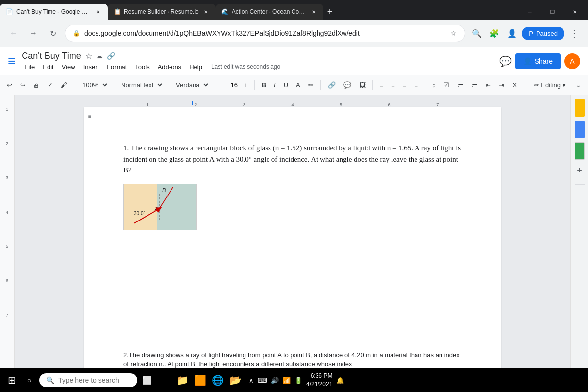 The image size is (588, 392). I want to click on menu-help: Help, so click(196, 67).